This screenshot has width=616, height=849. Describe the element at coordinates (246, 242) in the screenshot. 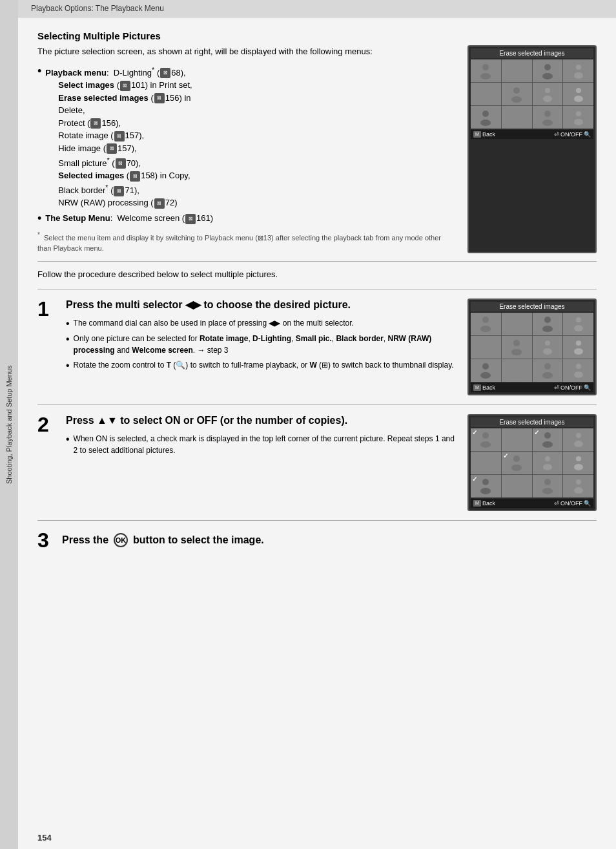

I see `footnote-section: * Select the menu item and display it by…` at that location.